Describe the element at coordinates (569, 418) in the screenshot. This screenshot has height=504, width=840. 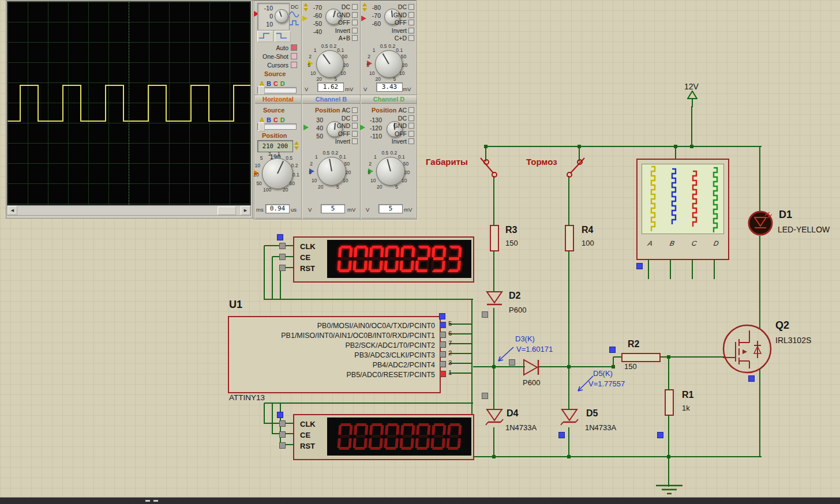
I see `zener-d5` at that location.